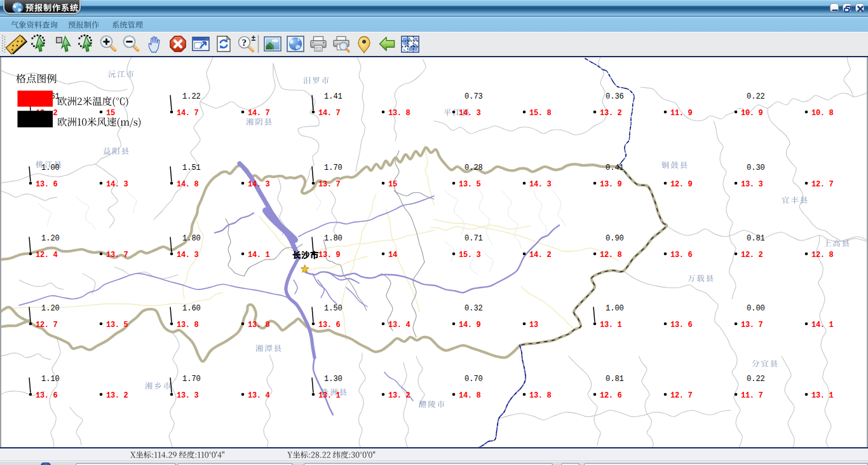 Image resolution: width=868 pixels, height=465 pixels. What do you see at coordinates (681, 184) in the screenshot?
I see `svg-text: 12. 9` at bounding box center [681, 184].